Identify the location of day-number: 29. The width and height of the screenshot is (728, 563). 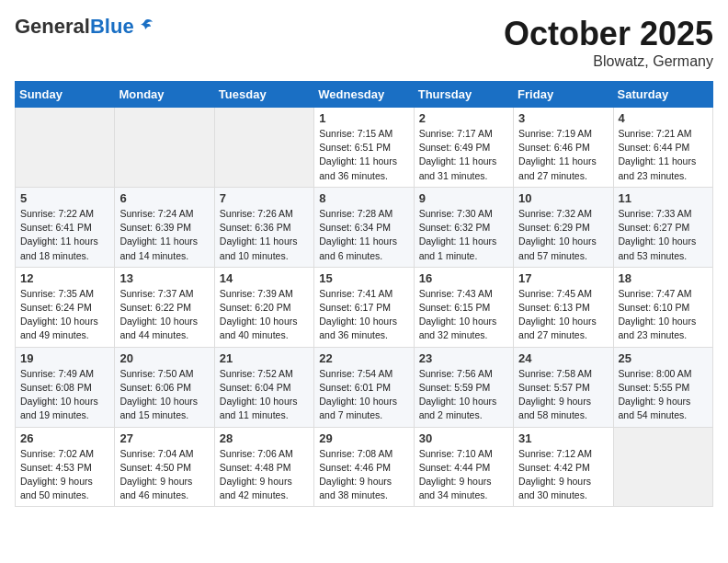
(364, 438).